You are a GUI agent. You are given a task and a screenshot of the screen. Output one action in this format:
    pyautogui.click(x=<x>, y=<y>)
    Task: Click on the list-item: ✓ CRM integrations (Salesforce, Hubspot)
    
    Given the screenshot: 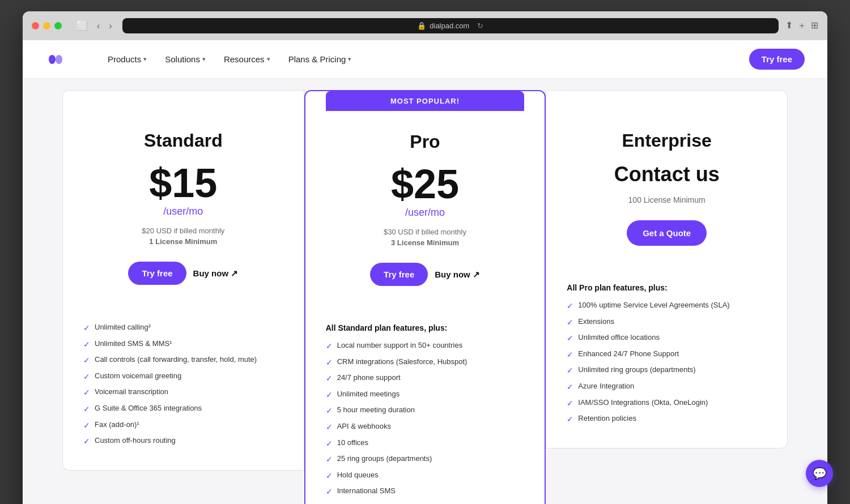 What is the action you would take?
    pyautogui.click(x=425, y=362)
    